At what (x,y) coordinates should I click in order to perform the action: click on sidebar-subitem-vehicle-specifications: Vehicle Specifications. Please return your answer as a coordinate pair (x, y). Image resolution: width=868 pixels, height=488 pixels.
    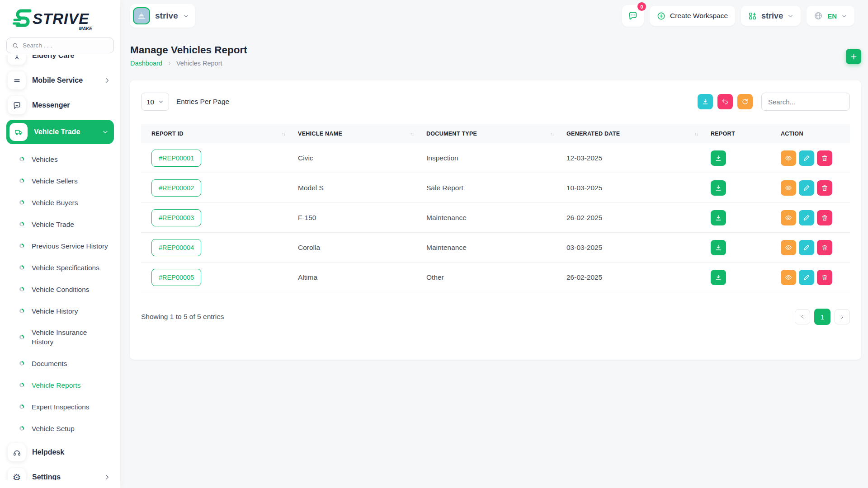
    Looking at the image, I should click on (60, 267).